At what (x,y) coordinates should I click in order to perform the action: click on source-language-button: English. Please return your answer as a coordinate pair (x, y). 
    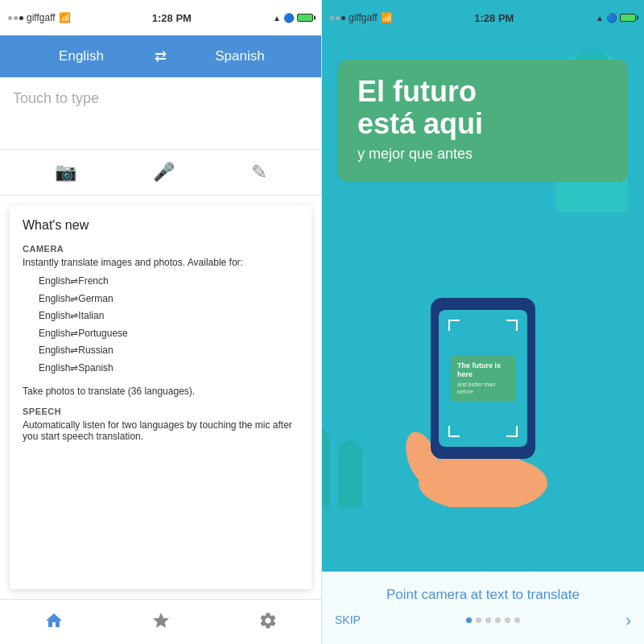
    Looking at the image, I should click on (81, 56).